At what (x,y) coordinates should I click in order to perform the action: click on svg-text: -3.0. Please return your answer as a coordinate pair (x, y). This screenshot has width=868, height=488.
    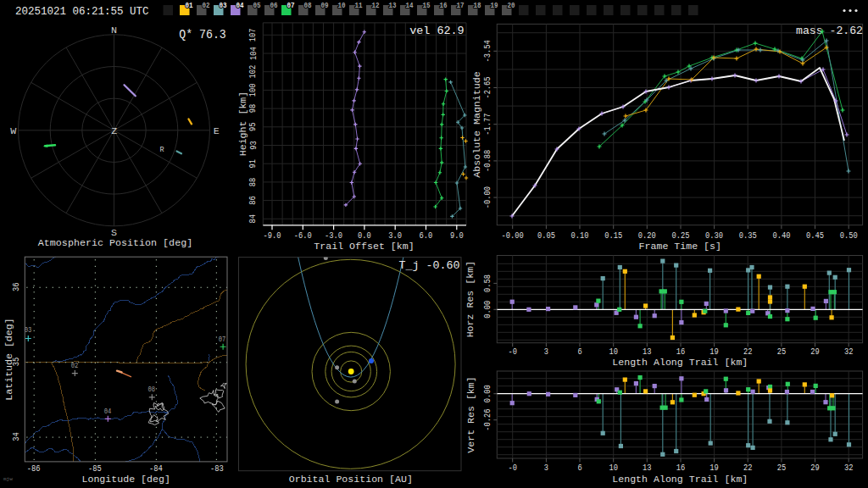
    Looking at the image, I should click on (334, 236).